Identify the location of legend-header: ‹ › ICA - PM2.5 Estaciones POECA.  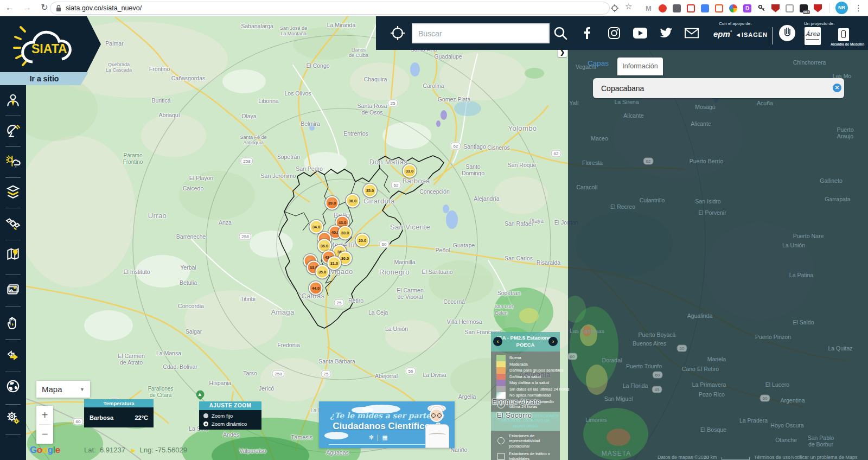
(525, 342).